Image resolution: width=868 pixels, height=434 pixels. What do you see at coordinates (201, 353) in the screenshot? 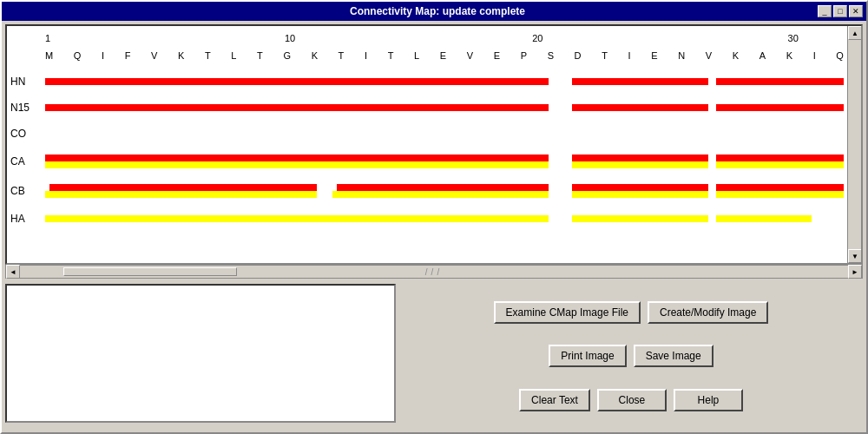
I see `text-output-area` at bounding box center [201, 353].